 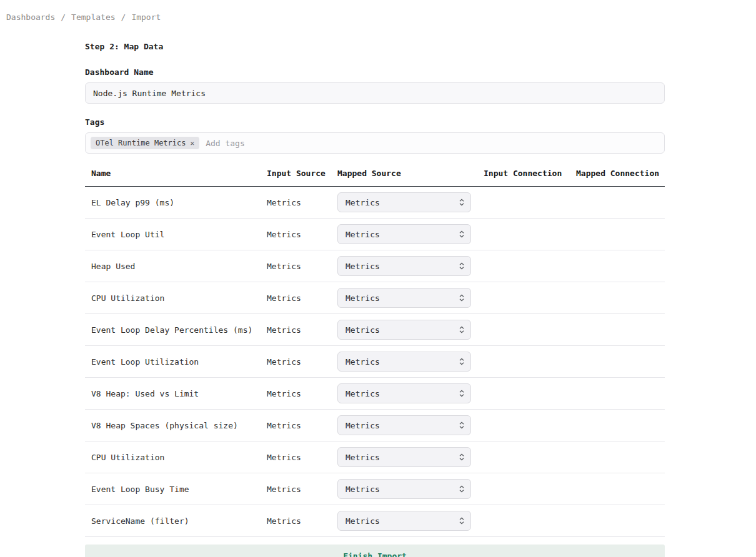 What do you see at coordinates (375, 266) in the screenshot?
I see `table-row: Heap Used Metrics Metrics` at bounding box center [375, 266].